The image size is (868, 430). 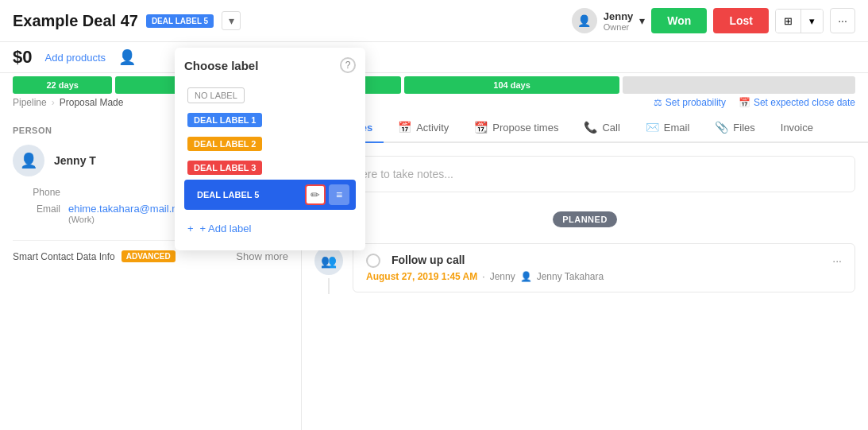 I want to click on won-button: Won, so click(x=679, y=21).